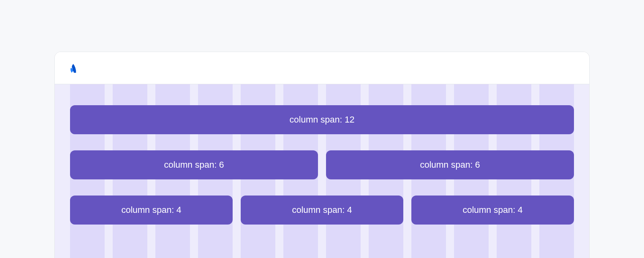 This screenshot has height=258, width=644. Describe the element at coordinates (322, 68) in the screenshot. I see `header-bar` at that location.